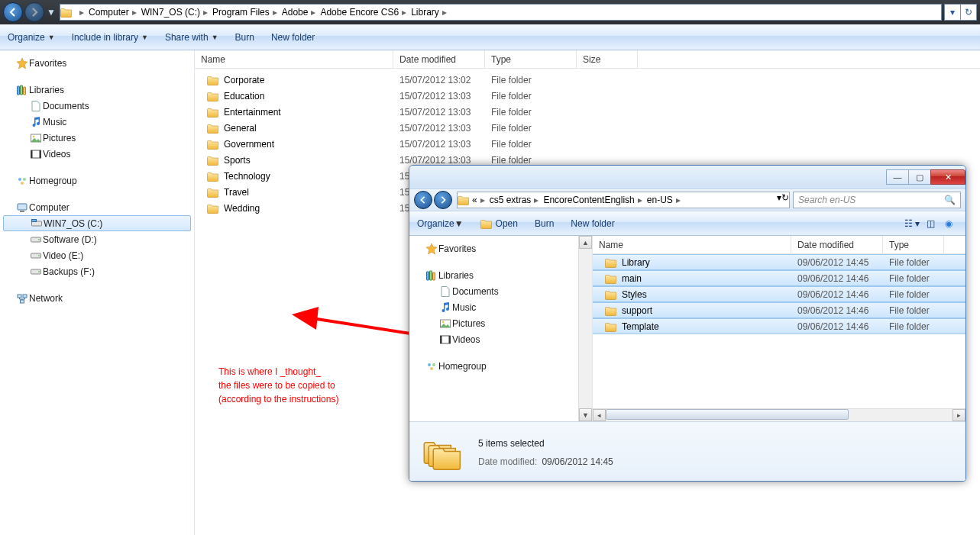 The width and height of the screenshot is (980, 535). What do you see at coordinates (950, 200) in the screenshot?
I see `search-icon: 🔍` at bounding box center [950, 200].